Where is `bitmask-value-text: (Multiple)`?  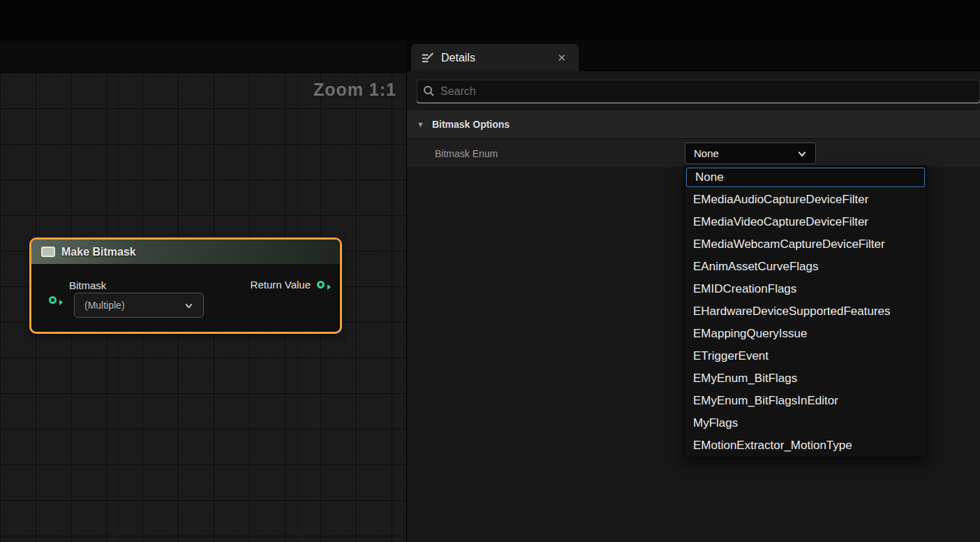 bitmask-value-text: (Multiple) is located at coordinates (105, 305).